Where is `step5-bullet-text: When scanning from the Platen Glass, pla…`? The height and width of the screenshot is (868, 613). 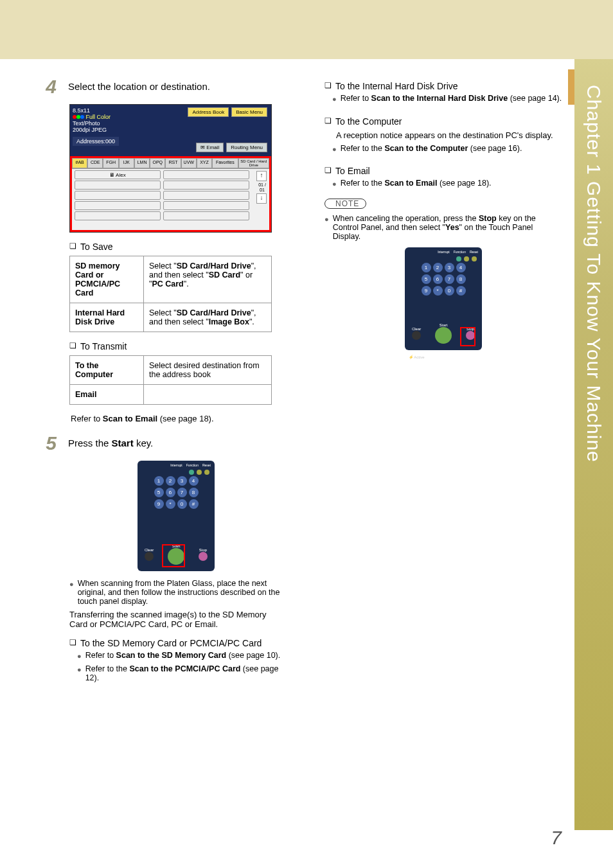 step5-bullet-text: When scanning from the Platen Glass, pla… is located at coordinates (180, 592).